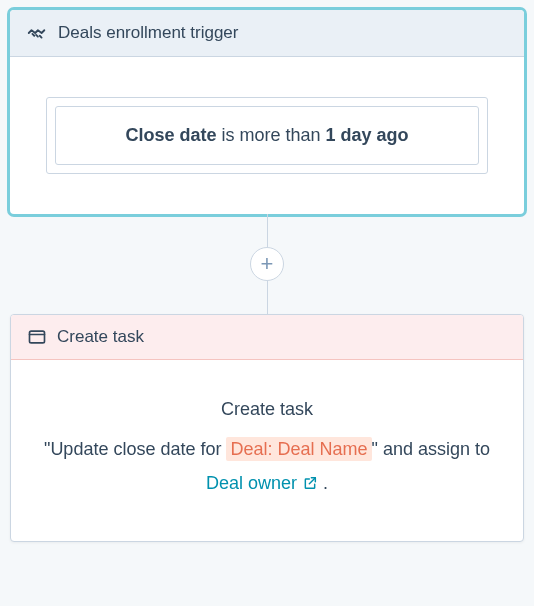 The height and width of the screenshot is (606, 534). I want to click on criteria-operator: is more than, so click(270, 135).